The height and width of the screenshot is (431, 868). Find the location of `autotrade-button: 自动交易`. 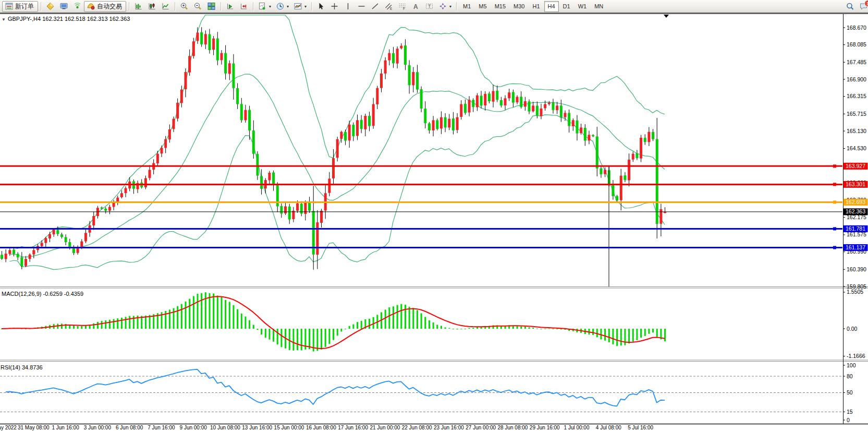

autotrade-button: 自动交易 is located at coordinates (105, 6).